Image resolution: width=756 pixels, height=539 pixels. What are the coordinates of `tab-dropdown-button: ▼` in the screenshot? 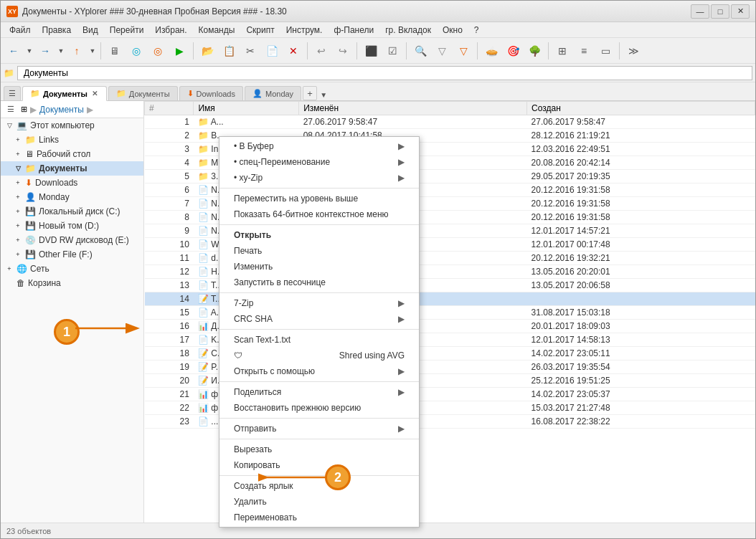 It's located at (323, 95).